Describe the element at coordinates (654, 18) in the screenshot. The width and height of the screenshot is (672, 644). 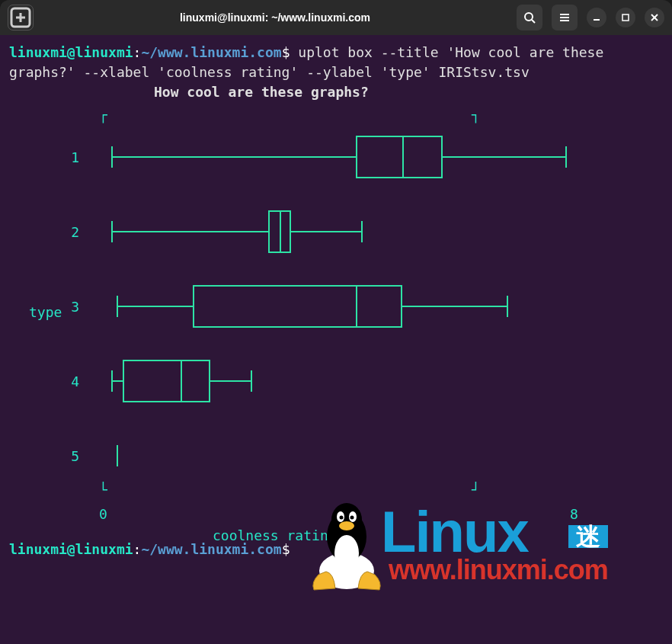
I see `close-button` at that location.